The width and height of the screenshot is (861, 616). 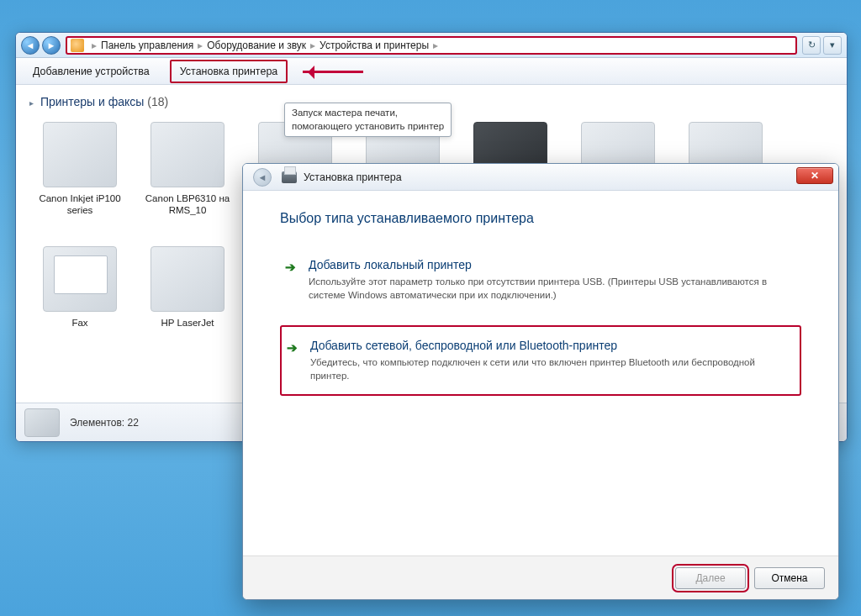 What do you see at coordinates (80, 300) in the screenshot?
I see `device-item: Fax` at bounding box center [80, 300].